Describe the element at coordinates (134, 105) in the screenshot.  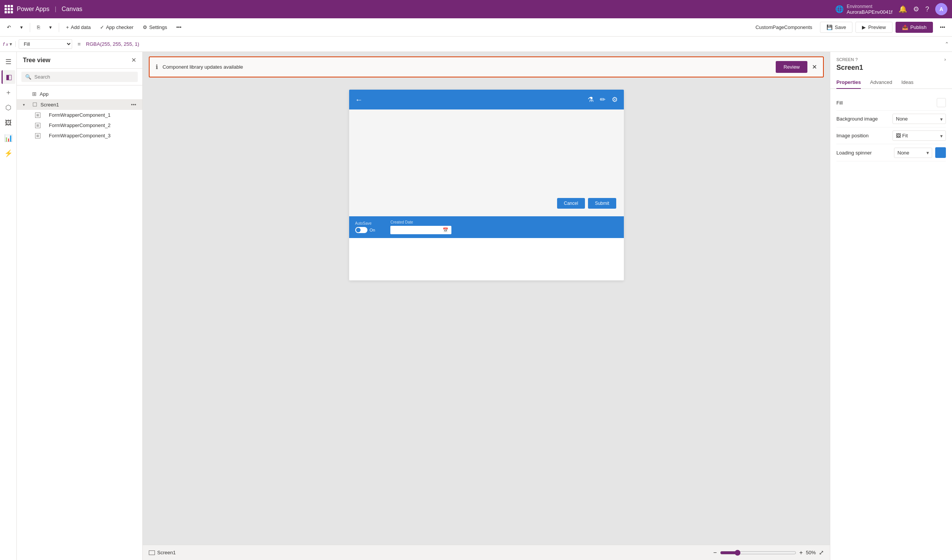
I see `screen1-more-button: •••` at that location.